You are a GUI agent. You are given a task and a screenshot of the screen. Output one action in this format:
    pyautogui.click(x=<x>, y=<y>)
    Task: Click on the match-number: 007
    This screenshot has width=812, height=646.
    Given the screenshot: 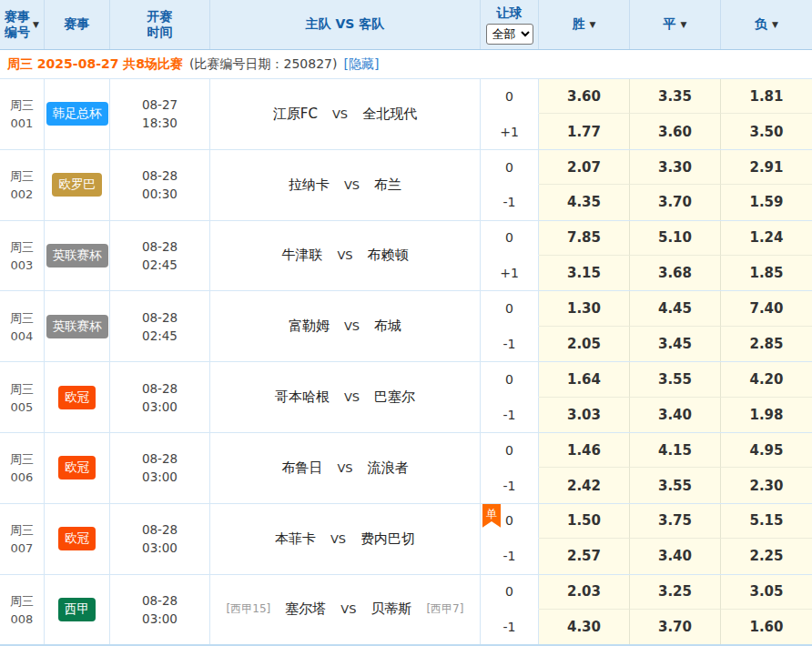 What is the action you would take?
    pyautogui.click(x=22, y=548)
    